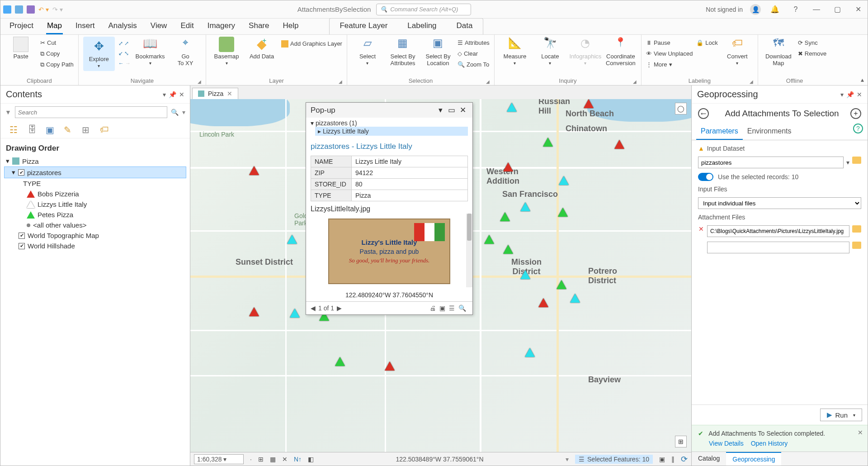 The height and width of the screenshot is (466, 868). Describe the element at coordinates (95, 235) in the screenshot. I see `layer-topo: ✔World Topographic Map` at that location.